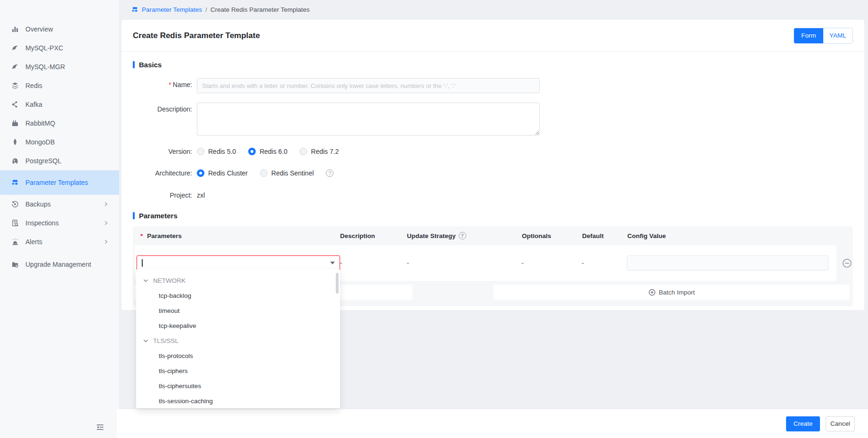 Image resolution: width=868 pixels, height=438 pixels. What do you see at coordinates (196, 36) in the screenshot?
I see `page-title: Create Redis Parameter Template` at bounding box center [196, 36].